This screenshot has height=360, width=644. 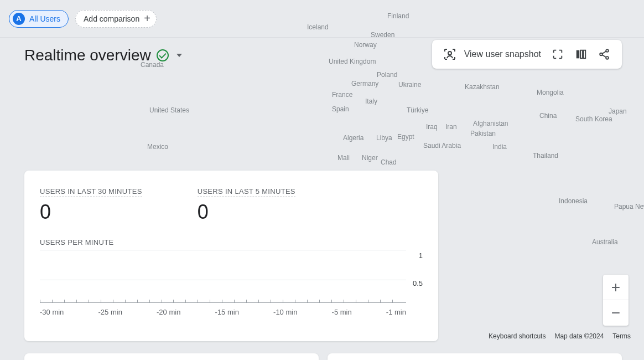 What do you see at coordinates (91, 212) in the screenshot?
I see `metric-30min-value: 0` at bounding box center [91, 212].